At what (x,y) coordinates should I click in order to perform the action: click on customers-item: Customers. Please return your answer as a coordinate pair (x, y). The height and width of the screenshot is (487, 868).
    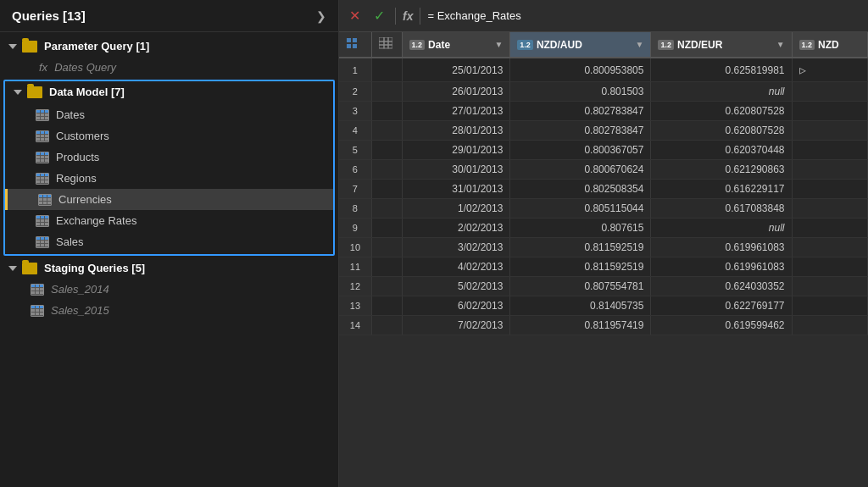
    Looking at the image, I should click on (170, 136).